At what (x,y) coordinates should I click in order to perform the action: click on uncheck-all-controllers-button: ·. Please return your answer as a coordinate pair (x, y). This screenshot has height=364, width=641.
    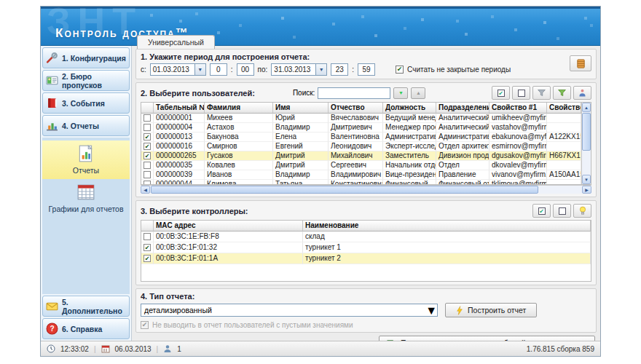
    Looking at the image, I should click on (562, 211).